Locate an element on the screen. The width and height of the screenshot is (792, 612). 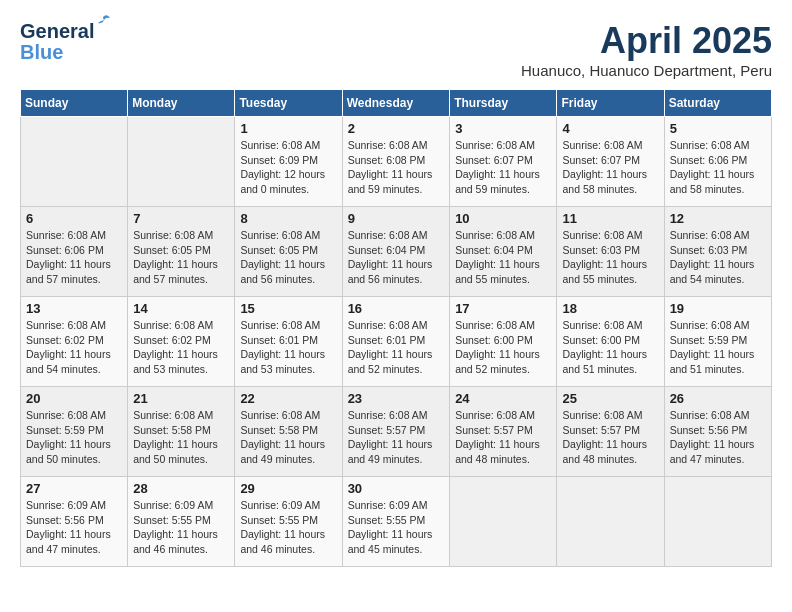
calendar-week-row: 27Sunrise: 6:09 AM Sunset: 5:56 PM Dayli… is located at coordinates (396, 522).